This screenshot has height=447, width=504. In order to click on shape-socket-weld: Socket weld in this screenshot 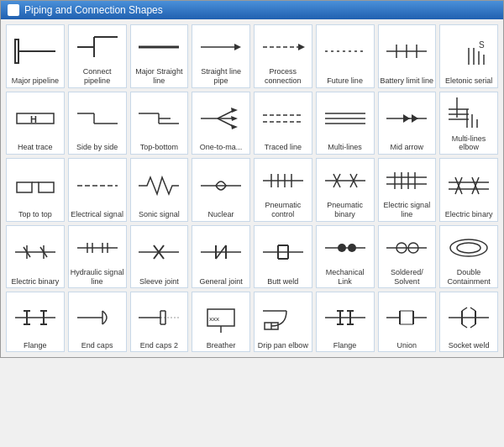, I will do `click(469, 322)`.